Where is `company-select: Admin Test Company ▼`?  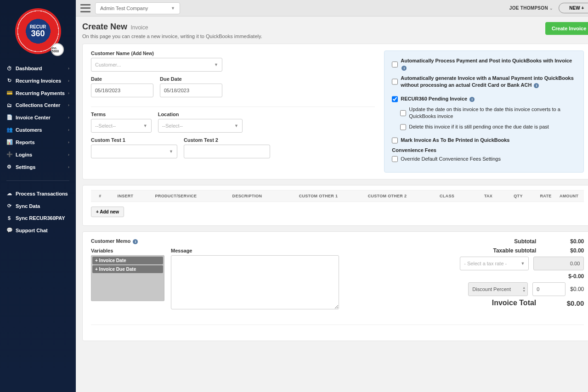
company-select: Admin Test Company ▼ is located at coordinates (138, 8).